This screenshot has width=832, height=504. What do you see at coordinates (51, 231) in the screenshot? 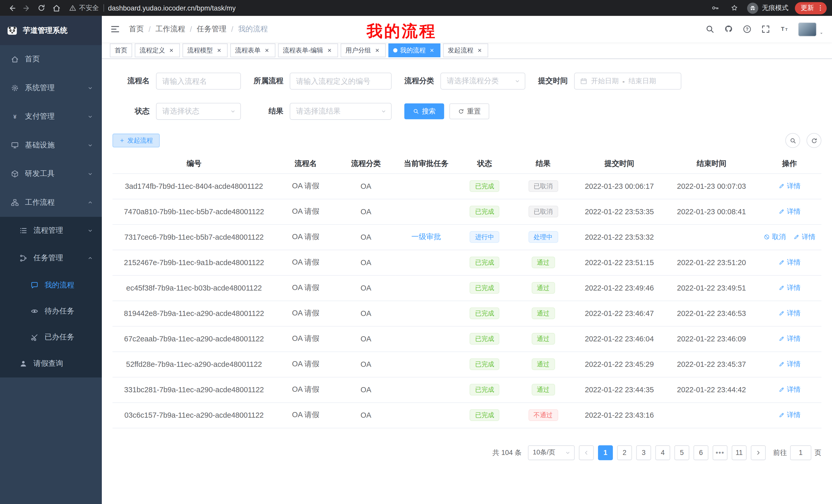
I see `sidebar-item-process-management: 流程管理` at bounding box center [51, 231].